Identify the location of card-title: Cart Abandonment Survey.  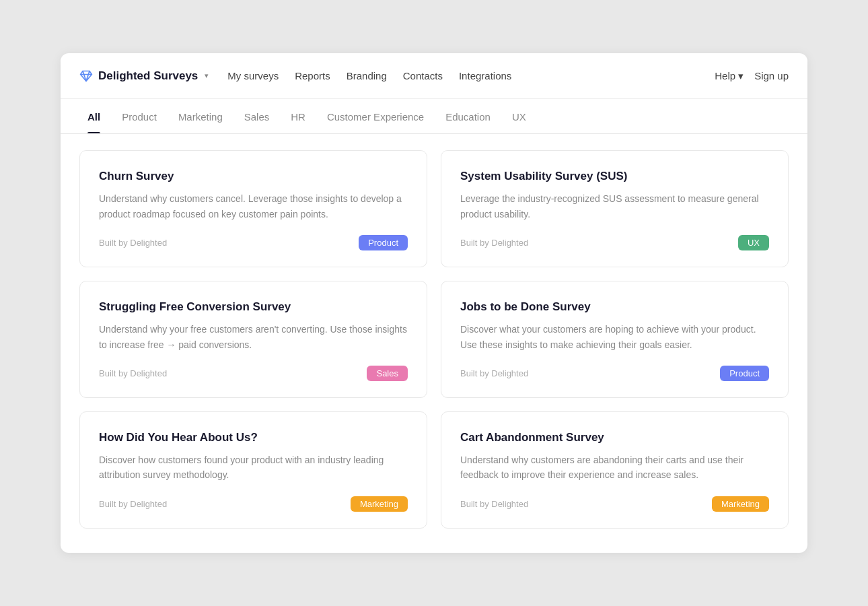
(615, 438).